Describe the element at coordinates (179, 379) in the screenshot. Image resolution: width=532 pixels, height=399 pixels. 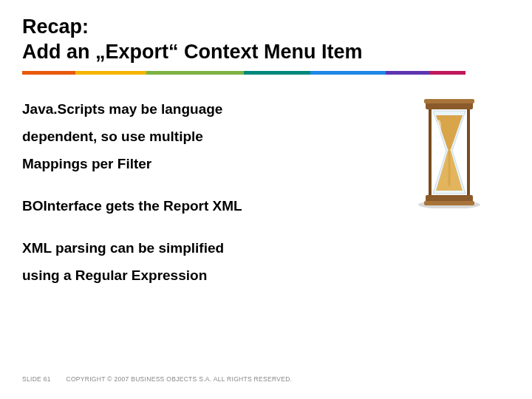
I see `copyright-text: COPYRIGHT © 2007 BUSINESS OBJECTS S.A. A…` at that location.